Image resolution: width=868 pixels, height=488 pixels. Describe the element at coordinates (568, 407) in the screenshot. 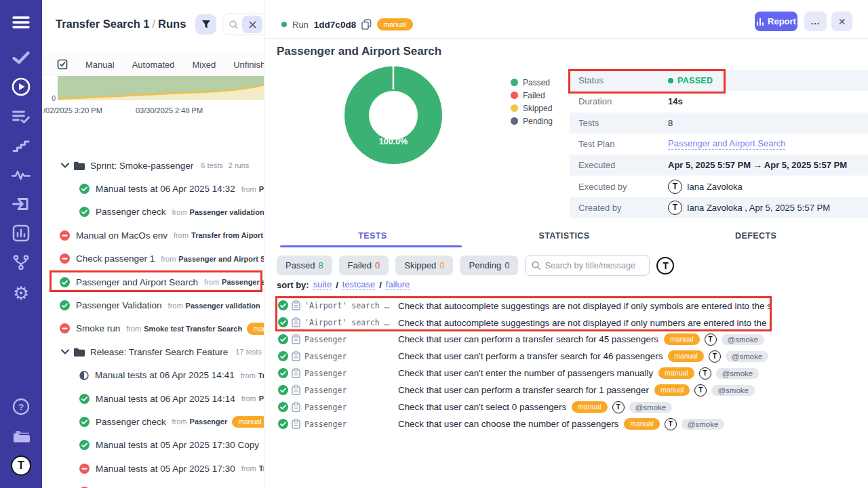

I see `test-row: Passenger Check that user can't select 0…` at that location.